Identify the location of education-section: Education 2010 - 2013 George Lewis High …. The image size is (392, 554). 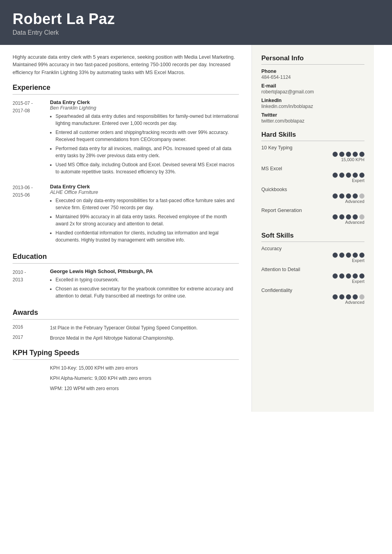
(126, 277).